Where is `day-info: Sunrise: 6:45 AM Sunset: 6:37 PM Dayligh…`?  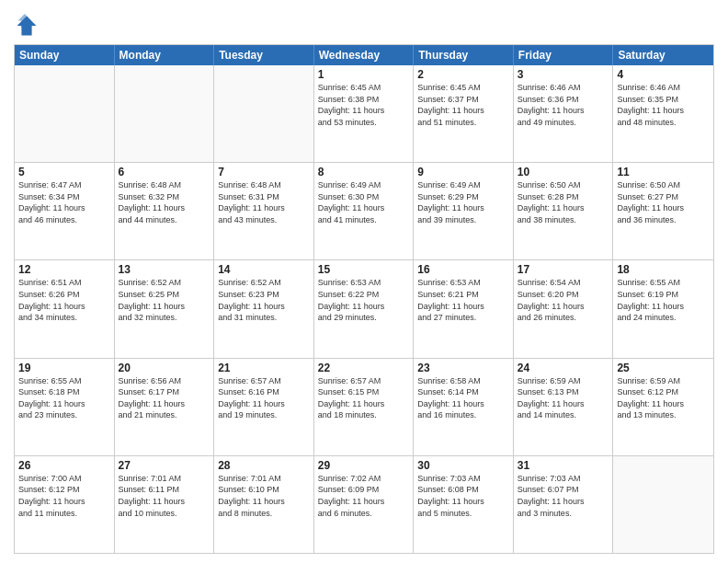 day-info: Sunrise: 6:45 AM Sunset: 6:37 PM Dayligh… is located at coordinates (463, 105).